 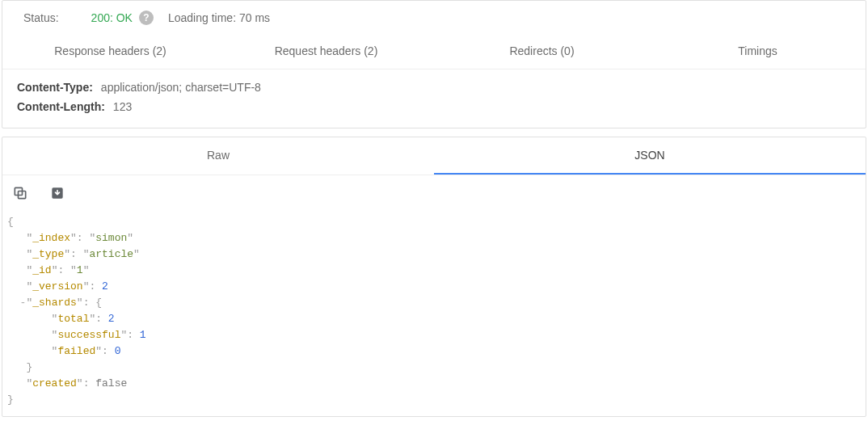 What do you see at coordinates (20, 193) in the screenshot?
I see `copy-icon` at bounding box center [20, 193].